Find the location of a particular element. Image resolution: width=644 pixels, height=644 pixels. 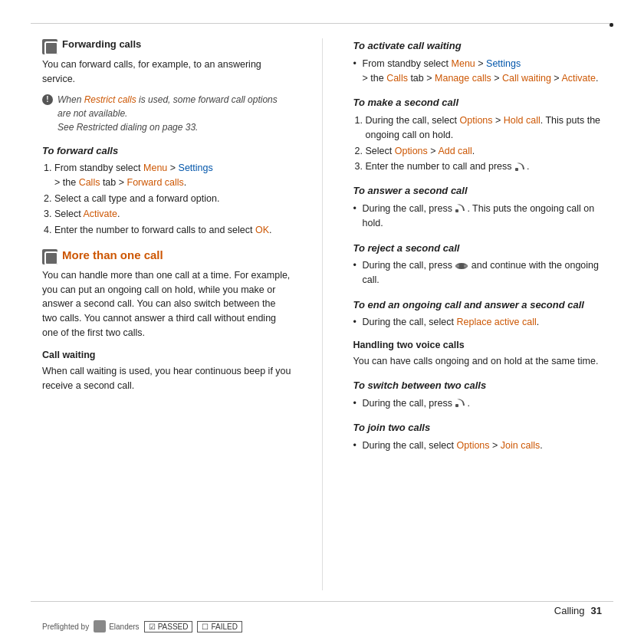

page-number: 31 is located at coordinates (596, 610).